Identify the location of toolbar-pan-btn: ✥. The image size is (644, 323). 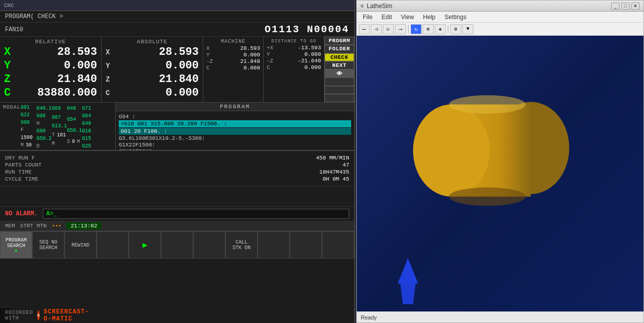
(440, 29).